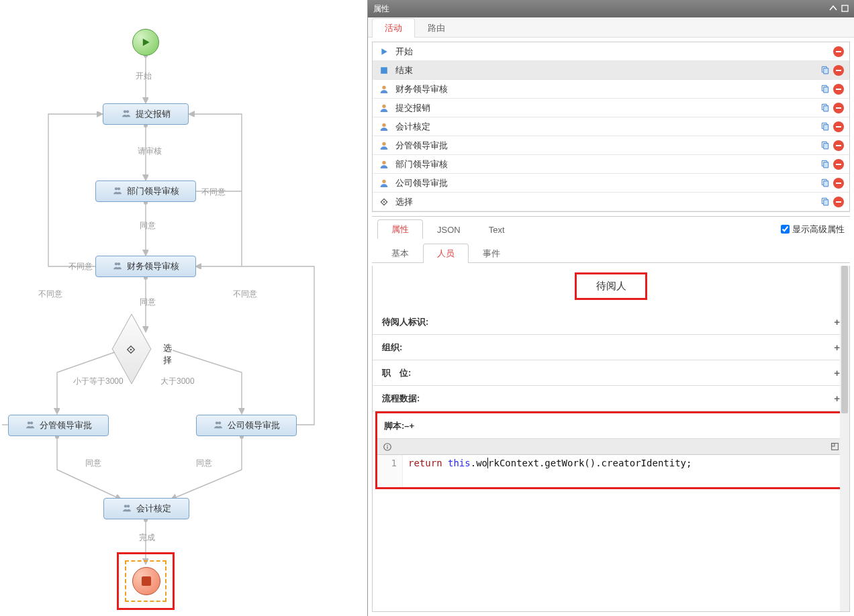  Describe the element at coordinates (407, 425) in the screenshot. I see `remove-icon: –` at that location.